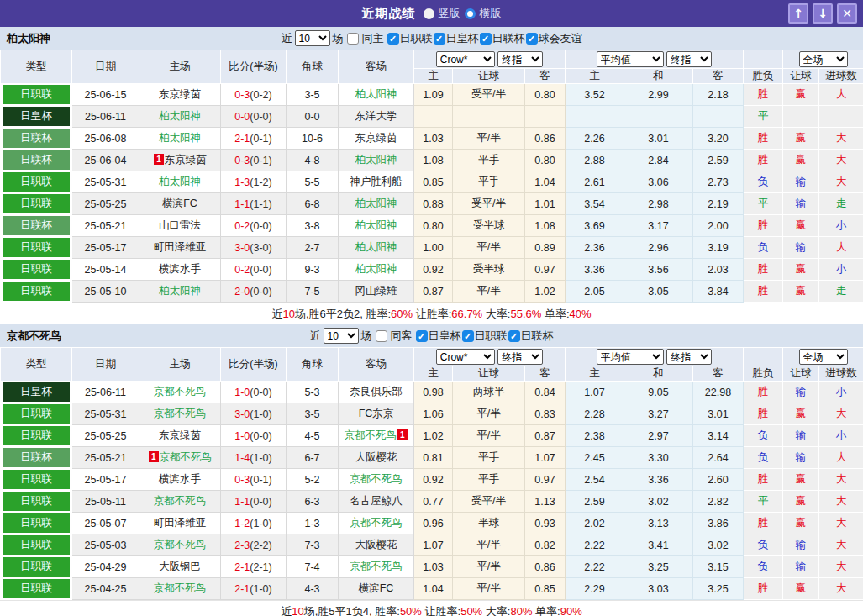 Image resolution: width=863 pixels, height=616 pixels. What do you see at coordinates (467, 314) in the screenshot?
I see `summary-stat-value: 66.7%` at bounding box center [467, 314].